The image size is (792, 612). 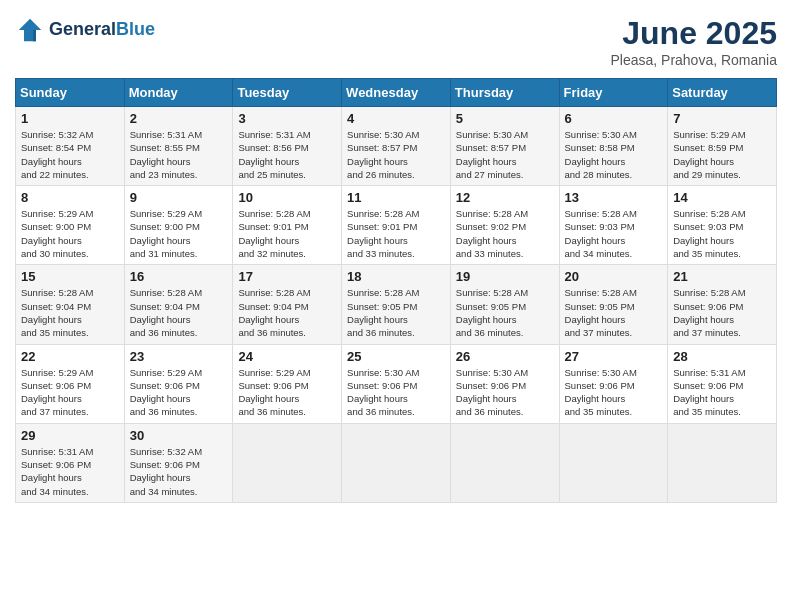 What do you see at coordinates (178, 384) in the screenshot?
I see `table-row: 23 Sunrise: 5:29 AM Sunset: 9:06 PM Dayl…` at bounding box center [178, 384].